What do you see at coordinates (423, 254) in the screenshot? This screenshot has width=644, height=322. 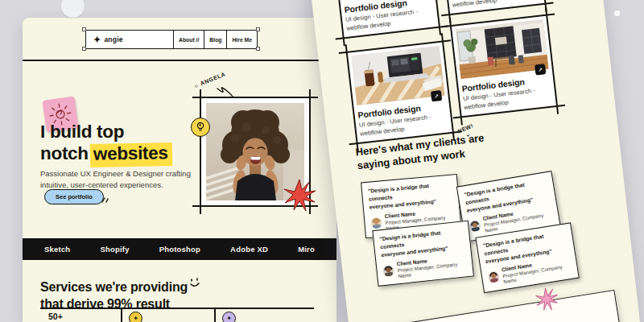 I see `testimonial-card: "Design is a bridge that connectseveryon…` at bounding box center [423, 254].